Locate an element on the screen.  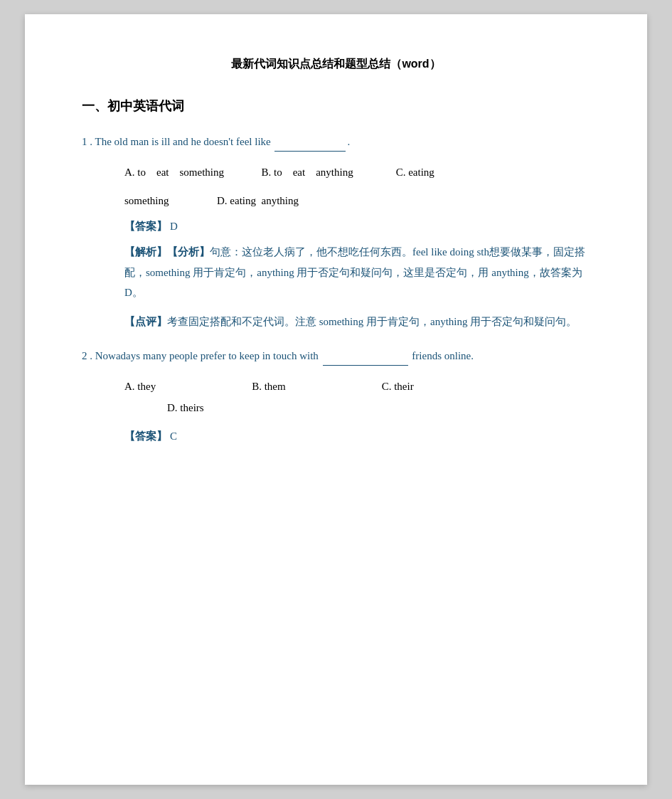
q1-analysis-inner: 【分析】 is located at coordinates (188, 252).